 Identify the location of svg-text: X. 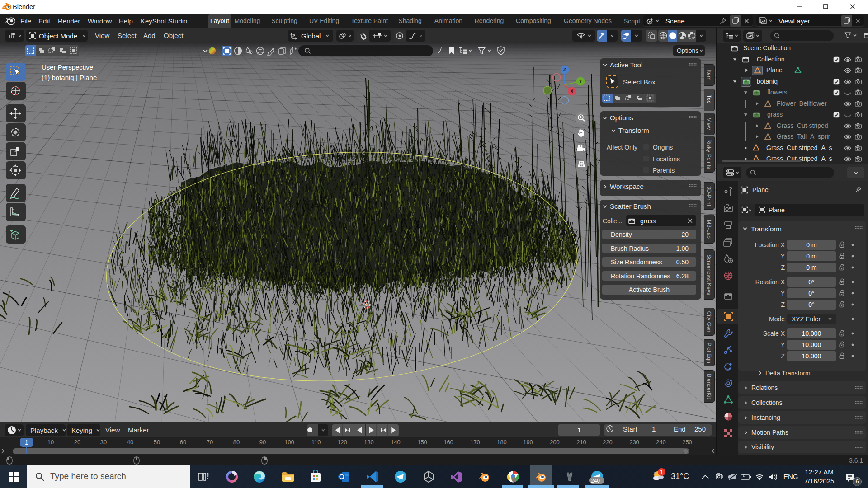
(572, 91).